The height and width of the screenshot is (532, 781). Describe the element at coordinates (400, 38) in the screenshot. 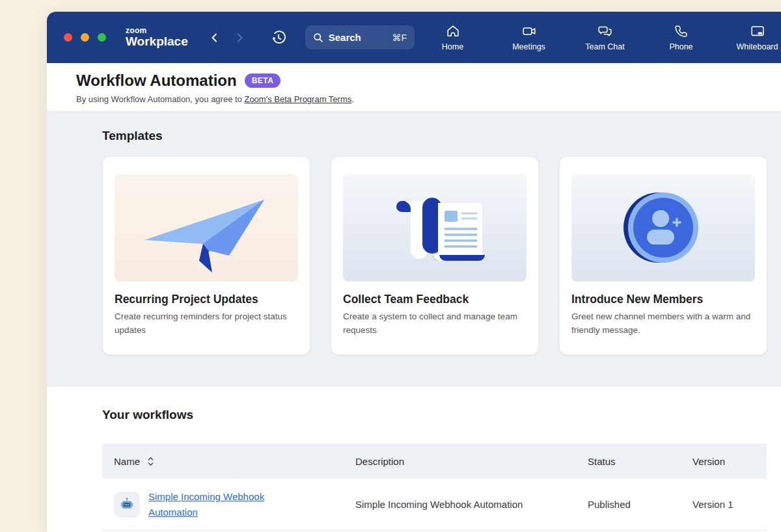

I see `search-shortcut: ⌘F` at that location.